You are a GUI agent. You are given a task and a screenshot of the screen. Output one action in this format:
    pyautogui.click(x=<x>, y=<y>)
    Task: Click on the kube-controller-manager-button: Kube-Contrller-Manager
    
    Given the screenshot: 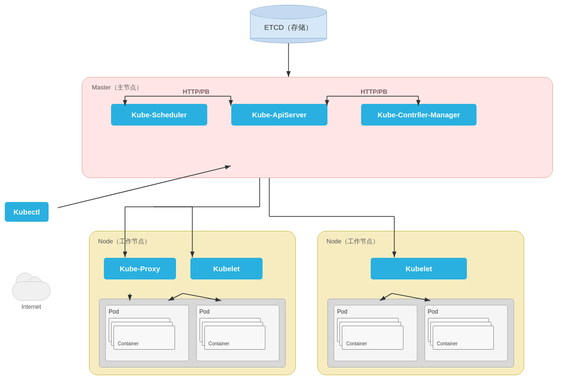 What is the action you would take?
    pyautogui.click(x=419, y=114)
    